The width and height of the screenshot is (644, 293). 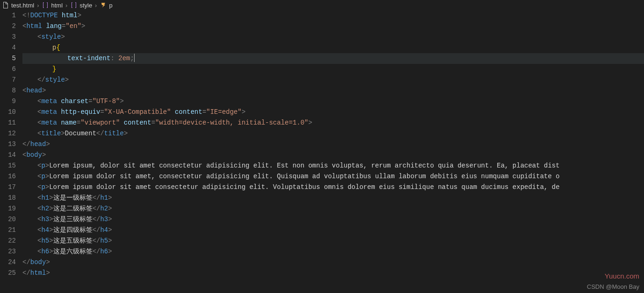 I want to click on code-line: <p>Lorem ipsum dolor sit amet, consectet…, so click(x=333, y=176).